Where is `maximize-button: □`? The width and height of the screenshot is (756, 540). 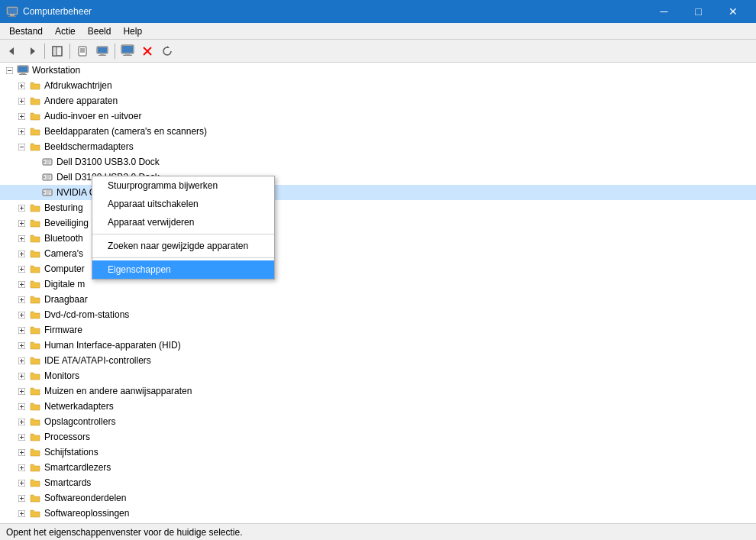 maximize-button: □ is located at coordinates (698, 11).